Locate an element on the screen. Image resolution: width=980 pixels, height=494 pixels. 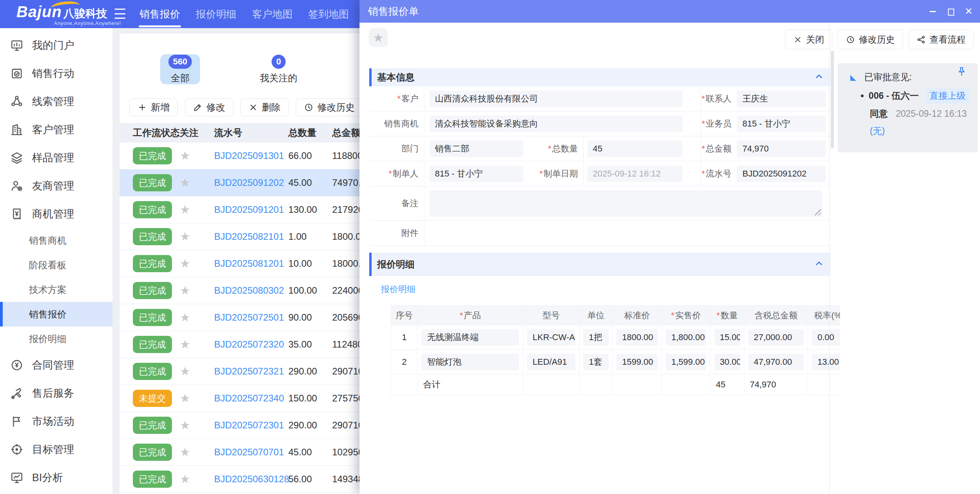
product-cell-input: 1,800.00 is located at coordinates (686, 337).